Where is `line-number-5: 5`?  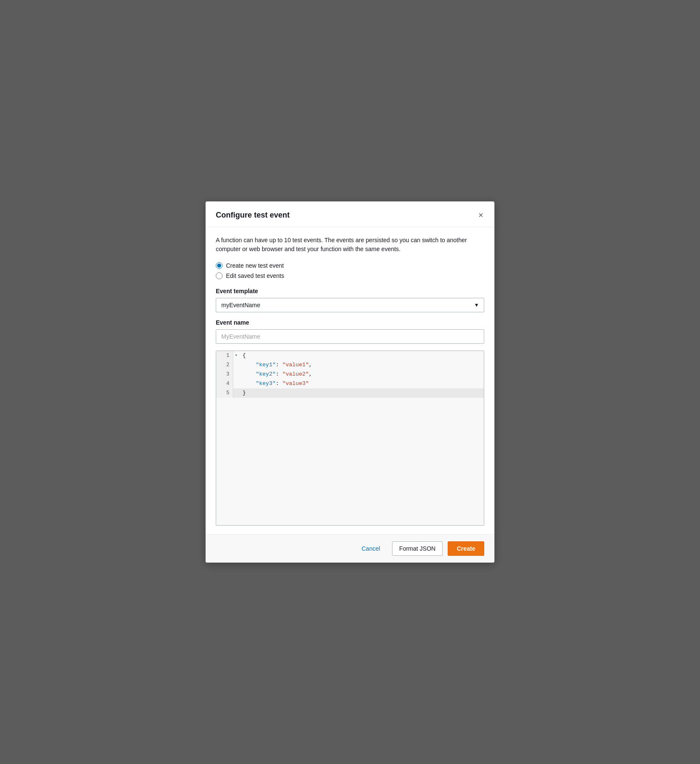
line-number-5: 5 is located at coordinates (225, 393).